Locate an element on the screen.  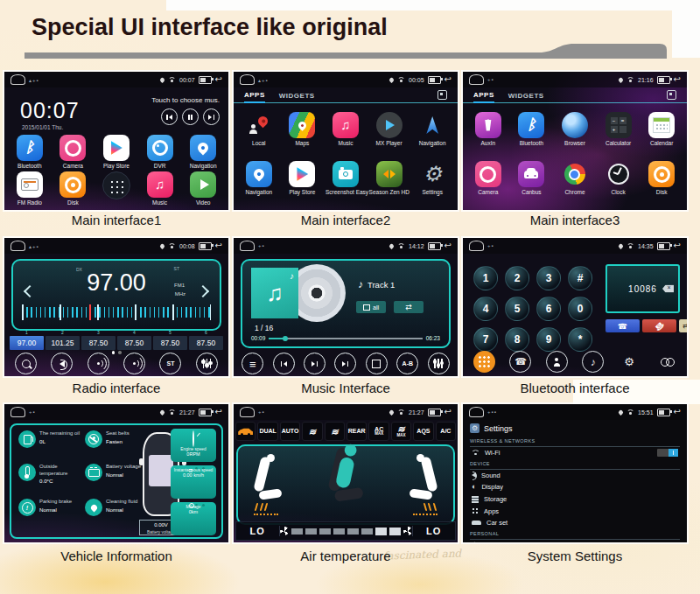
next-track-button is located at coordinates (212, 117).